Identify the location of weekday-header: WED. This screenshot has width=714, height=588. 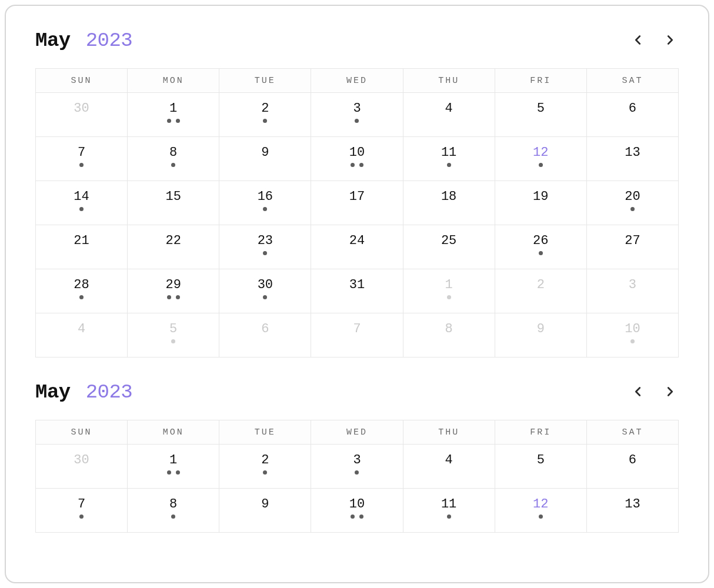
(357, 433).